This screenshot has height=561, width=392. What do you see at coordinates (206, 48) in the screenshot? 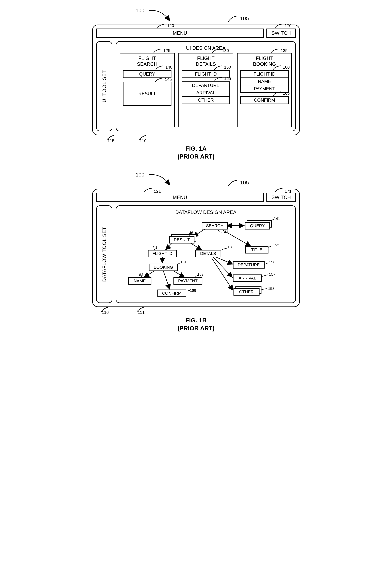
I see `area-title-a: UI DESIGN AREA` at bounding box center [206, 48].